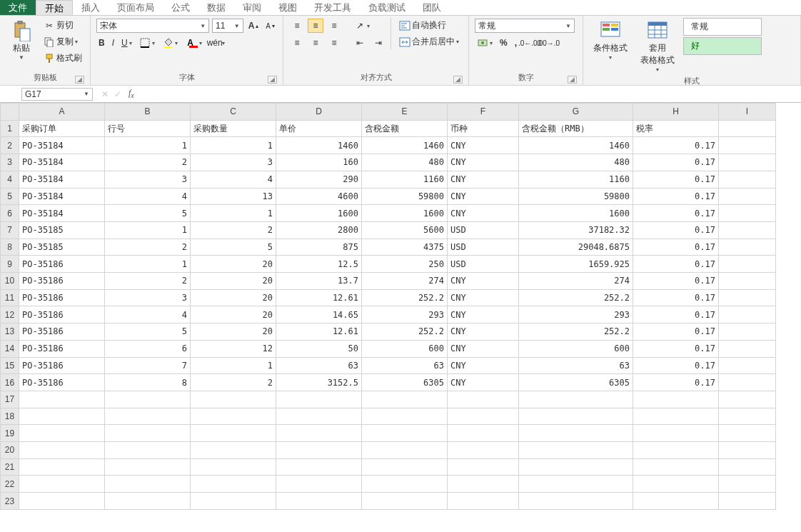  Describe the element at coordinates (316, 43) in the screenshot. I see `align-center-button: ≡` at that location.